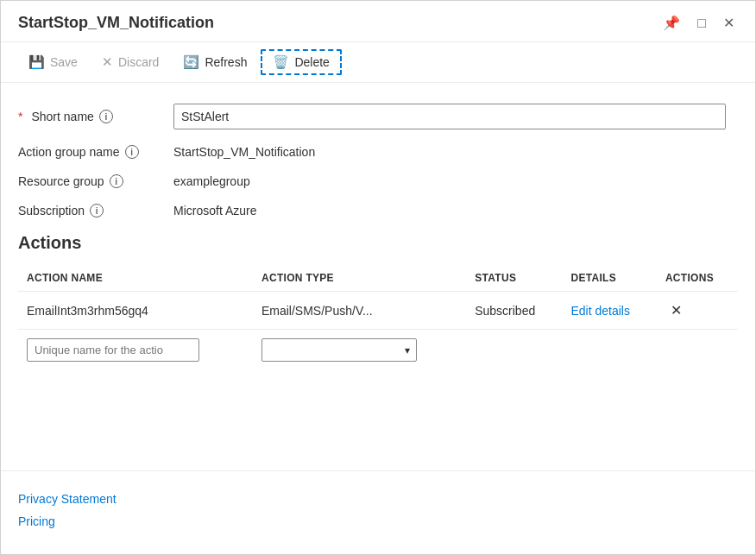 Image resolution: width=756 pixels, height=555 pixels. I want to click on actions-table-header-row: ACTION NAME ACTION TYPE STATUS DETAILS A…, so click(378, 278).